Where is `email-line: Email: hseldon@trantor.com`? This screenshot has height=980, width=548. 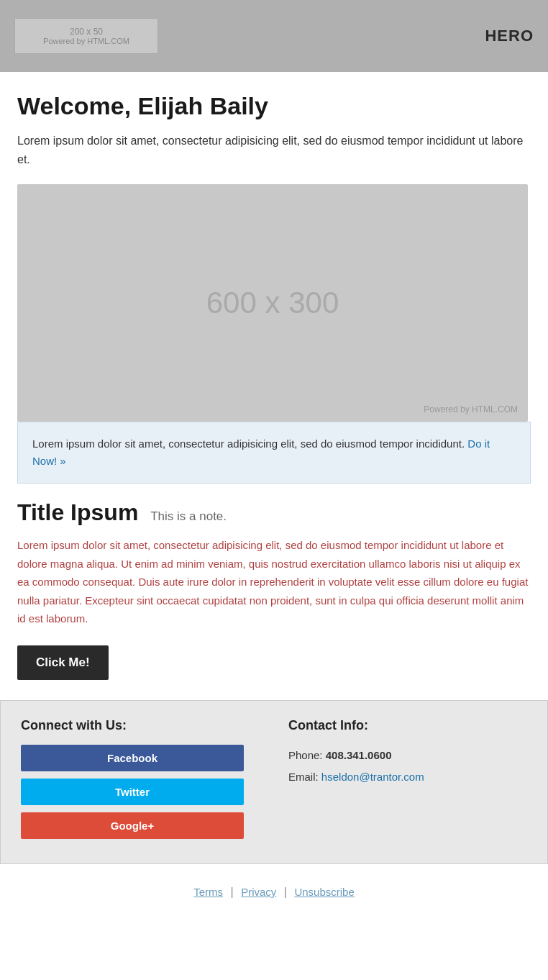
email-line: Email: hseldon@trantor.com is located at coordinates (408, 777).